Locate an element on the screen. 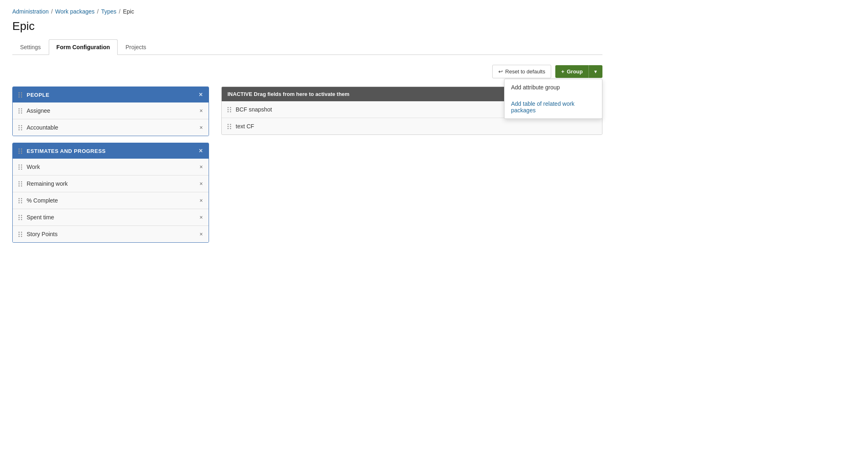 This screenshot has width=868, height=469. chevron-down-icon is located at coordinates (596, 71).